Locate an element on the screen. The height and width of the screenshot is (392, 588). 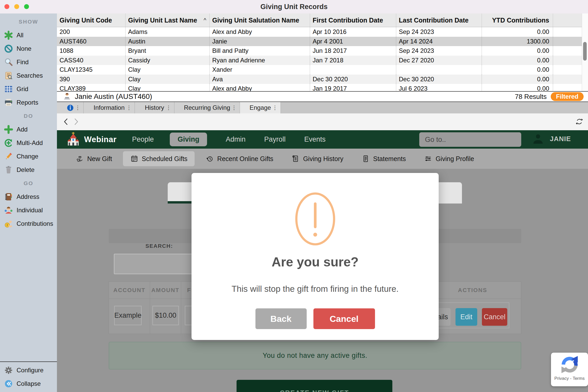
minimize-window-button is located at coordinates (17, 7).